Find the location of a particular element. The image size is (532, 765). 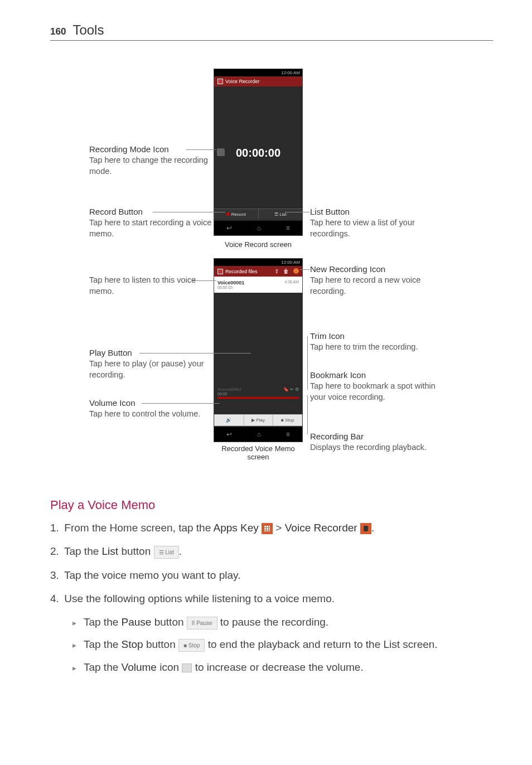

record-button: Record is located at coordinates (236, 214).